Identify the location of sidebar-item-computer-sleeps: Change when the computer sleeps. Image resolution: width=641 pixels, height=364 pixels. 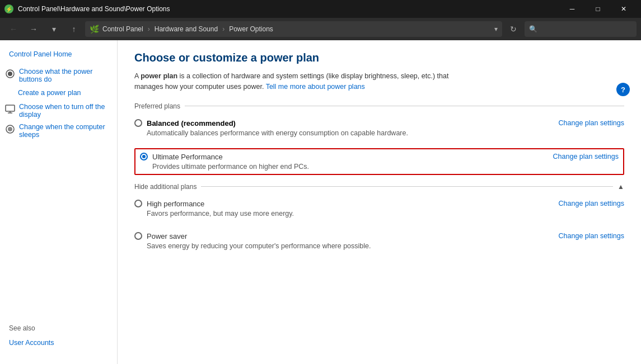
(58, 131).